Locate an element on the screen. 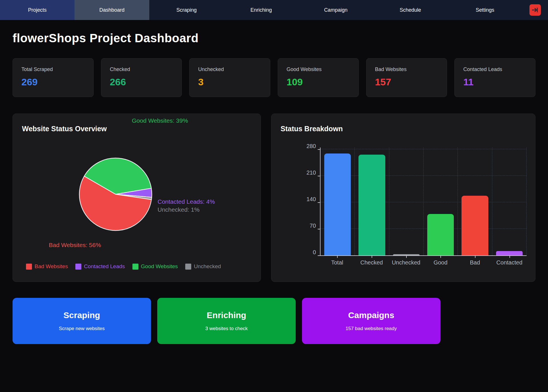  actions-row: Scraping Scrape new websites Enriching 3… is located at coordinates (274, 321).